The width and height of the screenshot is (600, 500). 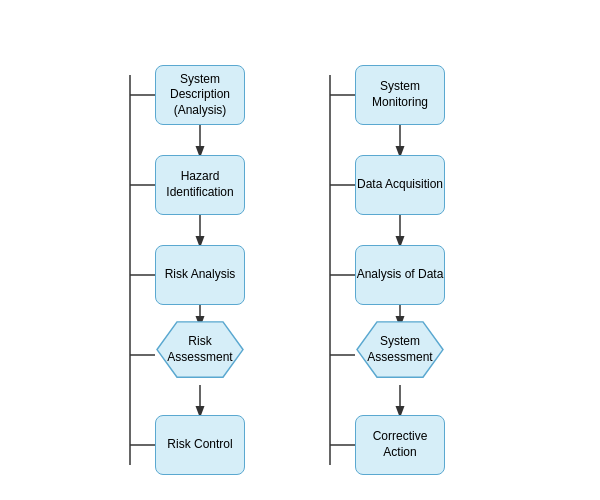 What do you see at coordinates (200, 95) in the screenshot?
I see `node-sys-desc: System Description (Analysis)` at bounding box center [200, 95].